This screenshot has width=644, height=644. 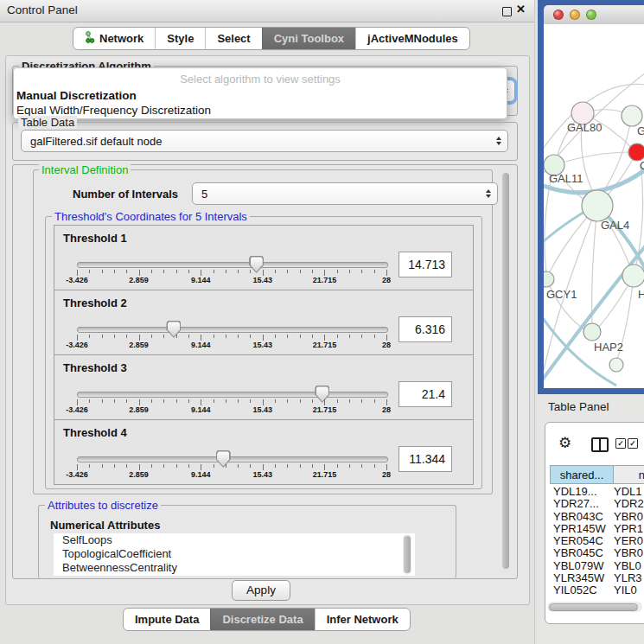 I want to click on mac-zoom-button, so click(x=591, y=15).